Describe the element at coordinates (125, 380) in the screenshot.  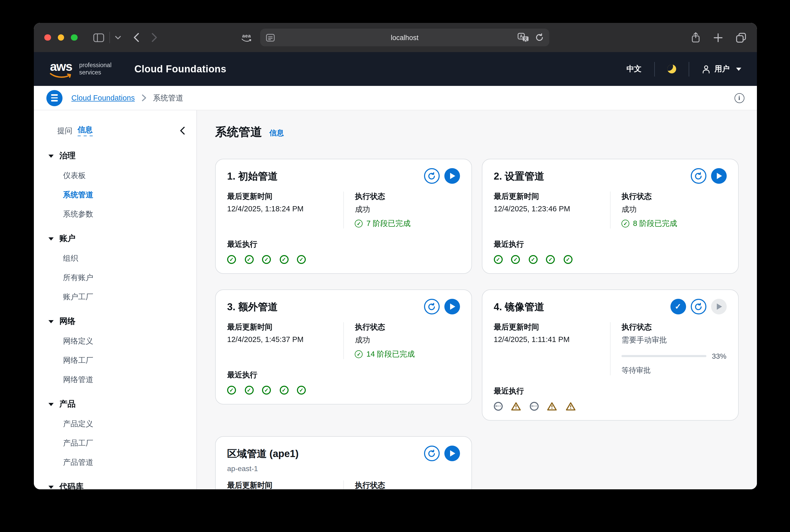
I see `sidebar-item-网络管道: 网络管道` at that location.